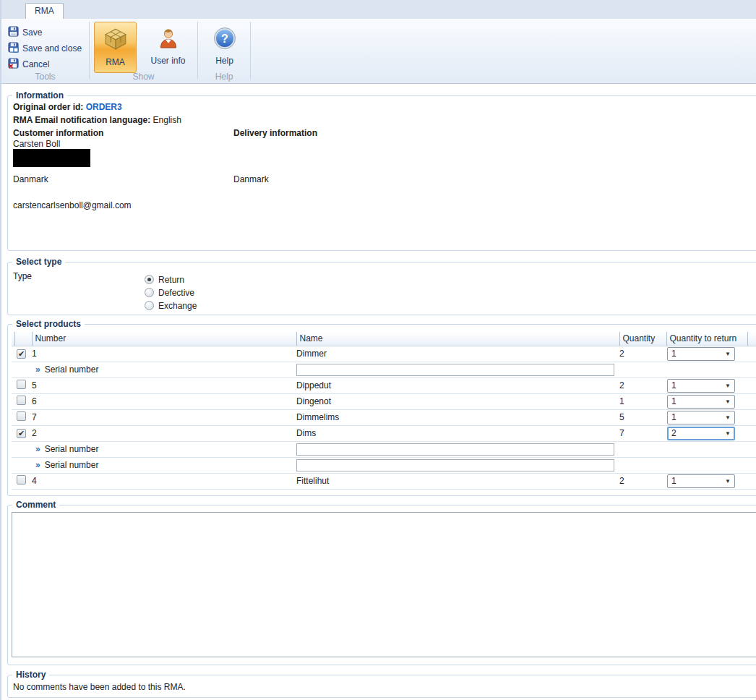 The image size is (756, 700). What do you see at coordinates (164, 354) in the screenshot?
I see `product-number: 1` at bounding box center [164, 354].